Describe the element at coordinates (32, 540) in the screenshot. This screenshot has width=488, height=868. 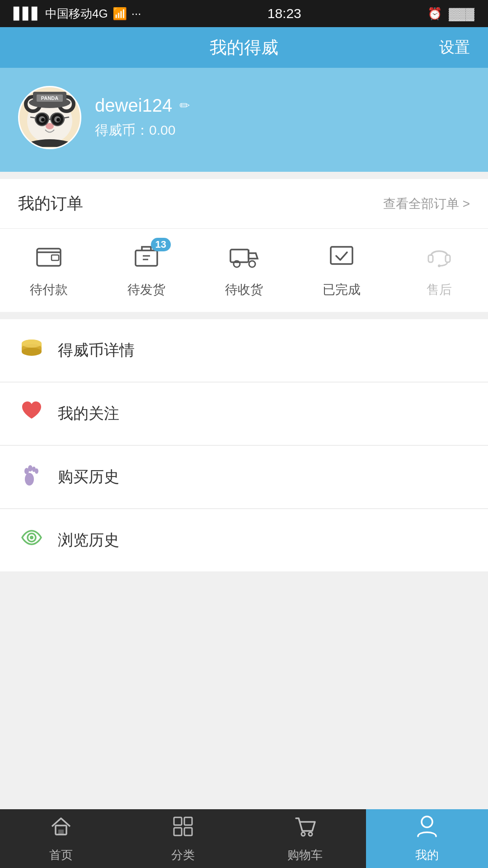
I see `eye-icon` at that location.